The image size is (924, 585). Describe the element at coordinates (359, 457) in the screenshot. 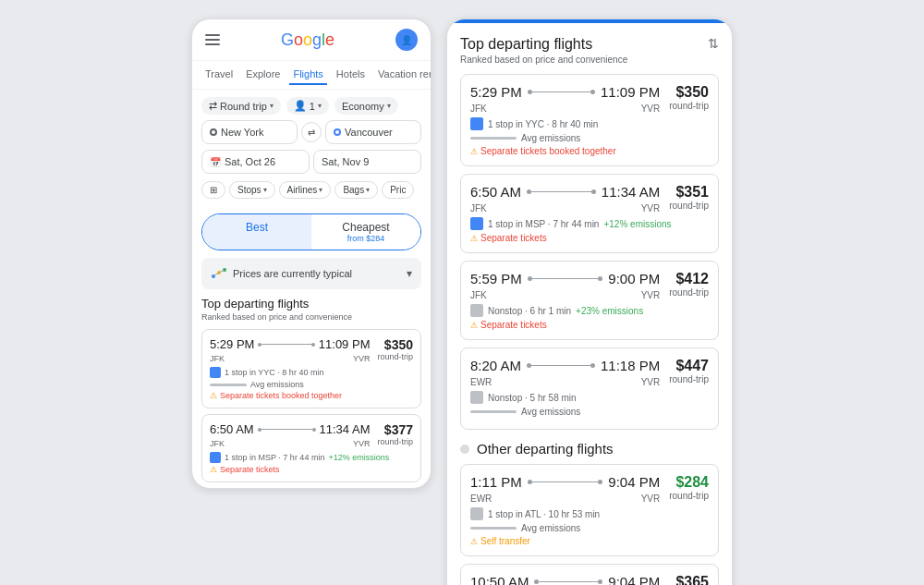

I see `emission-pct: +12% emissions` at that location.